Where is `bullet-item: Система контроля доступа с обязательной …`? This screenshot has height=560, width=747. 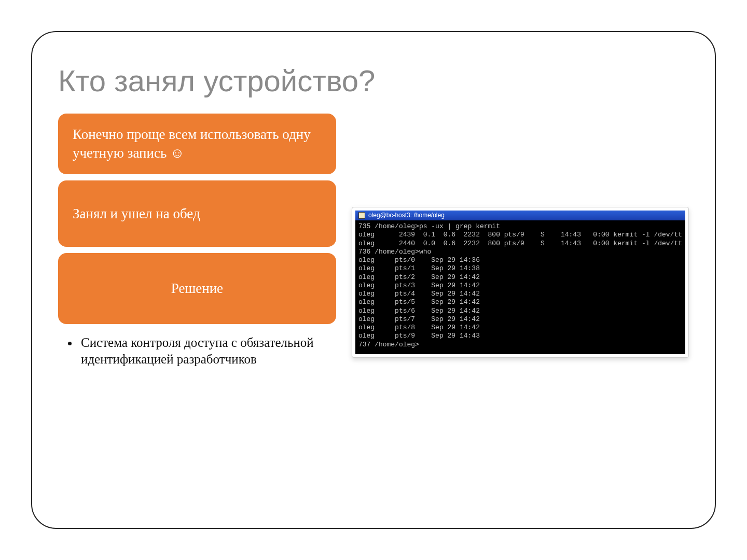
bullet-item: Система контроля доступа с обязательной … is located at coordinates (208, 352).